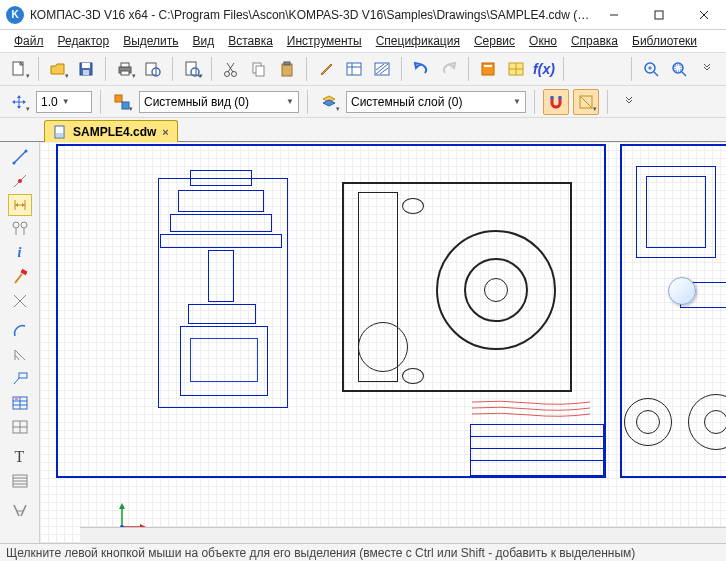 Image resolution: width=726 pixels, height=561 pixels. What do you see at coordinates (125, 69) in the screenshot?
I see `print-button` at bounding box center [125, 69].